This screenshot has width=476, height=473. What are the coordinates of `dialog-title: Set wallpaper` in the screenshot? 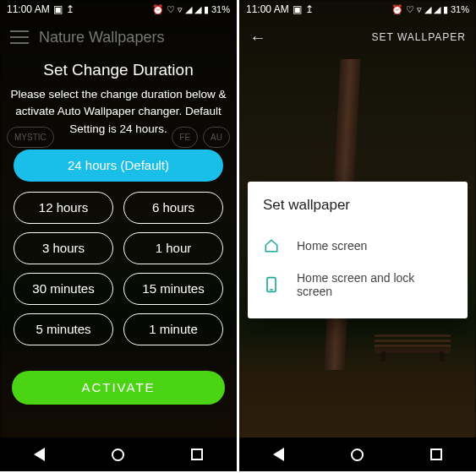 It's located at (358, 205).